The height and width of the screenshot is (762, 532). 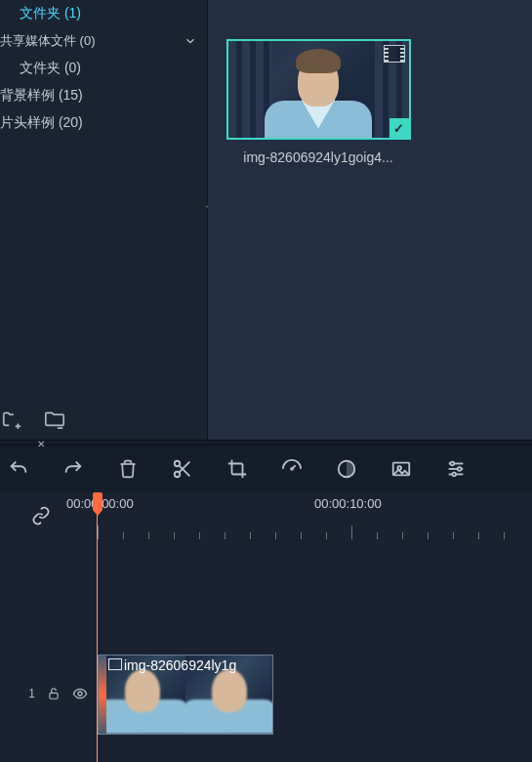 What do you see at coordinates (103, 123) in the screenshot?
I see `tree-item-intro-samples: 片头样例 (20)` at bounding box center [103, 123].